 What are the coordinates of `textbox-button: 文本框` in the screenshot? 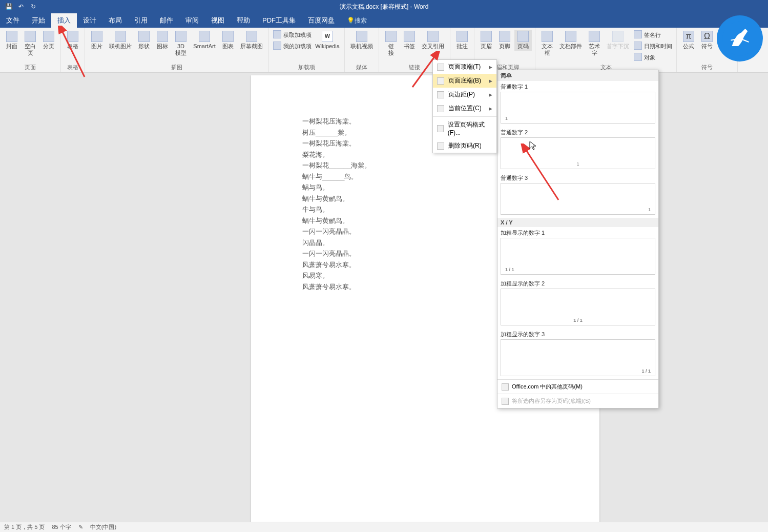 It's located at (547, 46).